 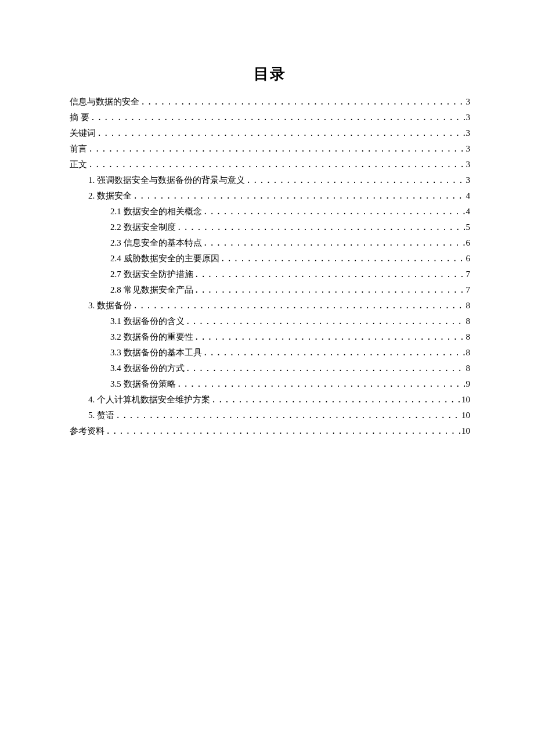 What do you see at coordinates (156, 211) in the screenshot?
I see `toc-entry-text: 2.1 数据安全的相关概念` at bounding box center [156, 211].